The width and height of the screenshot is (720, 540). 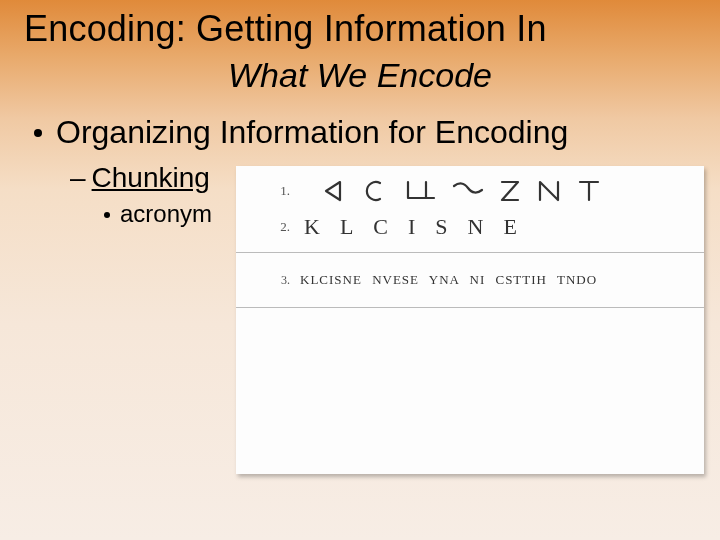 What do you see at coordinates (268, 191) in the screenshot?
I see `row-number: 1.` at bounding box center [268, 191].